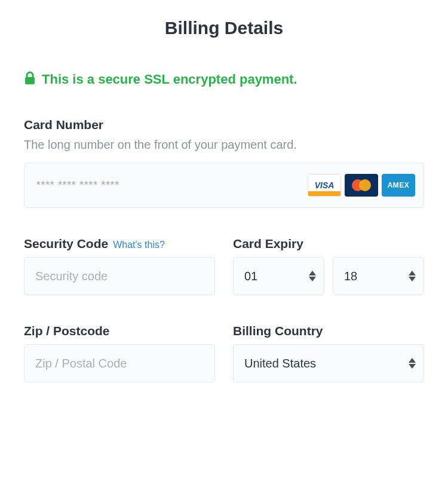 The width and height of the screenshot is (448, 484). I want to click on lock-icon, so click(30, 79).